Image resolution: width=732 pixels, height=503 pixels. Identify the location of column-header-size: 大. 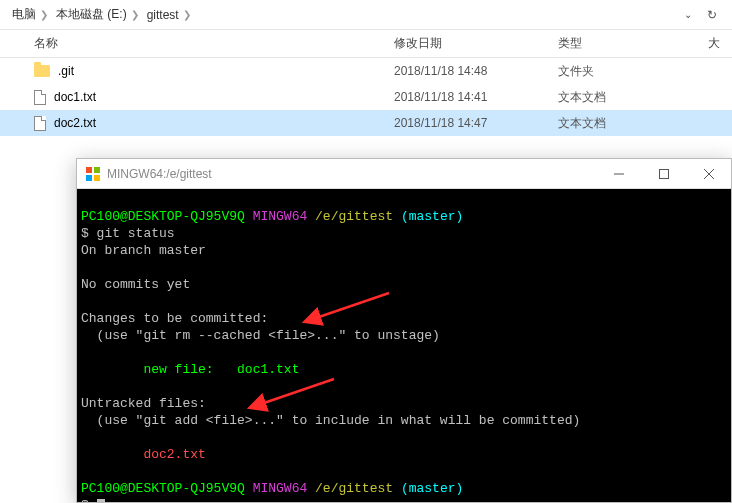
(715, 44).